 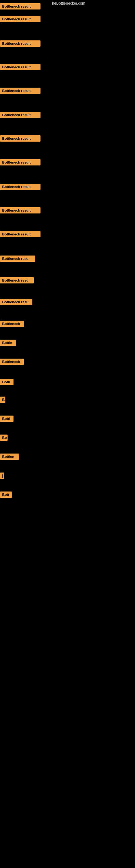 I want to click on bottleneck-result-row-17: Bottleneck, so click(x=12, y=362).